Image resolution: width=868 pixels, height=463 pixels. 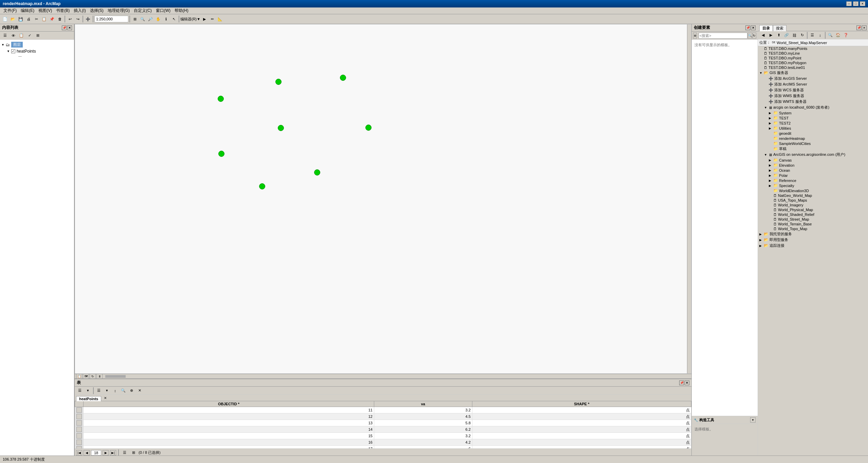 What do you see at coordinates (423, 404) in the screenshot?
I see `col-va: va` at bounding box center [423, 404].